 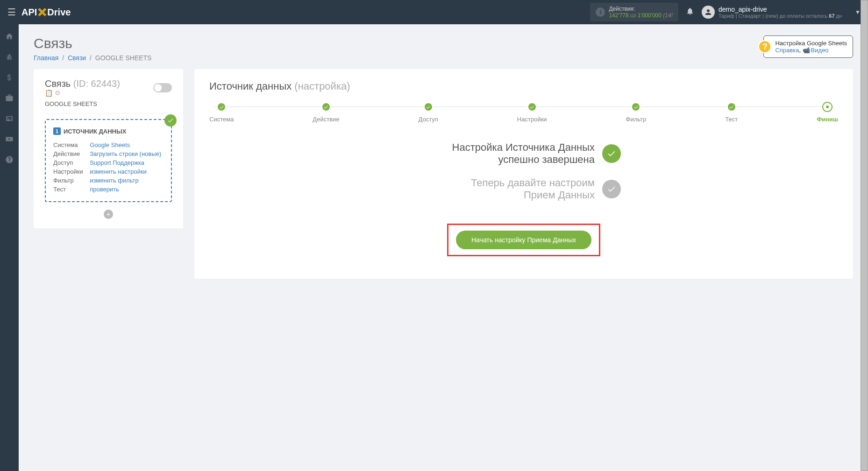 What do you see at coordinates (634, 12) in the screenshot?
I see `actions-counter: i Действия: 142'778 из 1'000'000 (14!` at bounding box center [634, 12].